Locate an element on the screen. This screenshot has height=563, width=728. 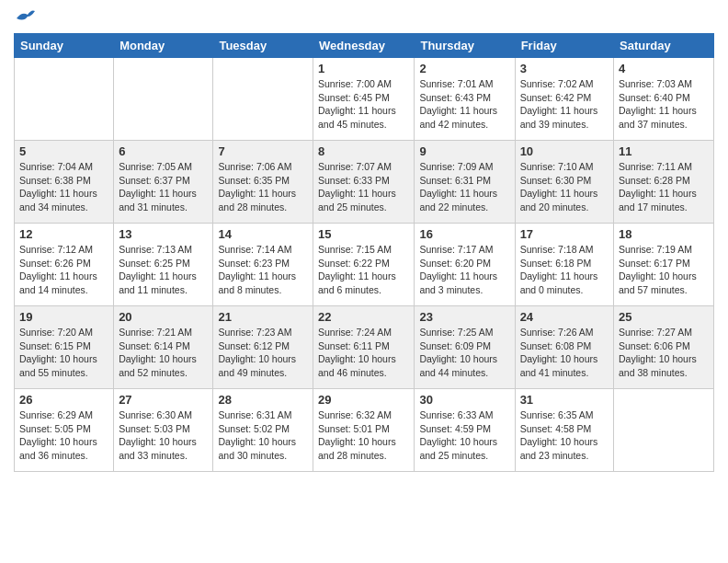
calendar-day-cell: 7Sunrise: 7:06 AM Sunset: 6:35 PM Daylig… is located at coordinates (263, 182).